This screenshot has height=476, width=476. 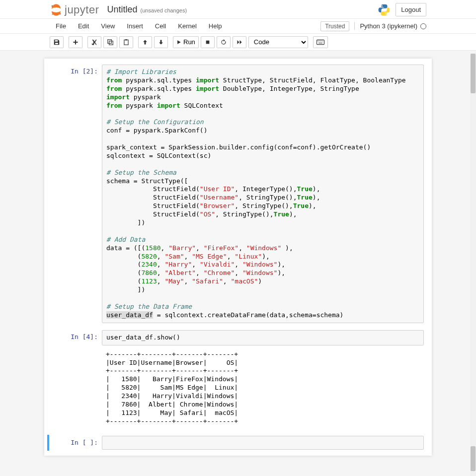 What do you see at coordinates (239, 42) in the screenshot?
I see `fast-forward-icon` at bounding box center [239, 42].